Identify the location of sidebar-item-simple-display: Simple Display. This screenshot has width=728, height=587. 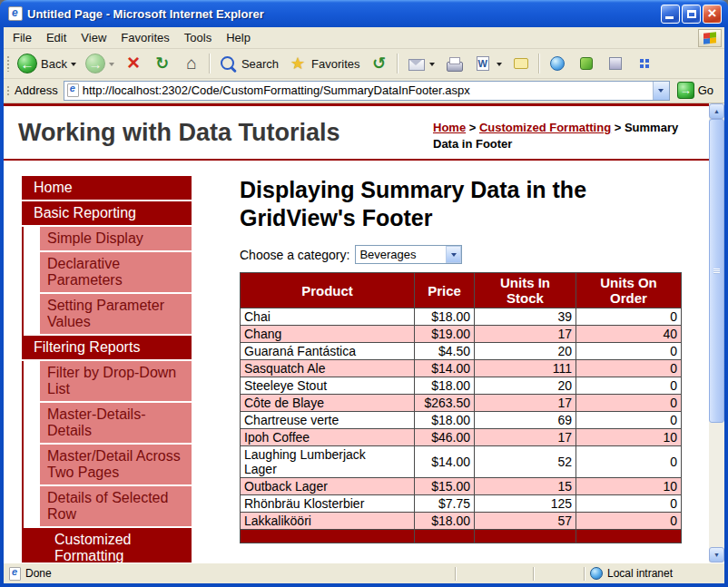
(116, 240).